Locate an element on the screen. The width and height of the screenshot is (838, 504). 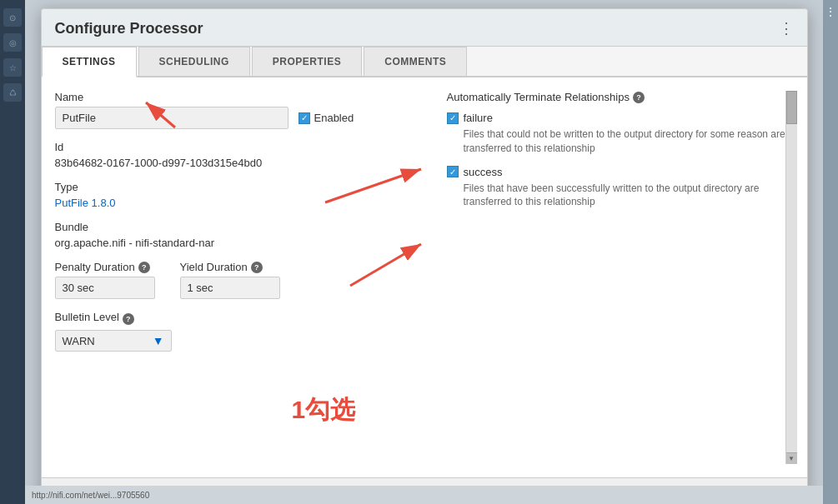
id-label: Id is located at coordinates (238, 147).